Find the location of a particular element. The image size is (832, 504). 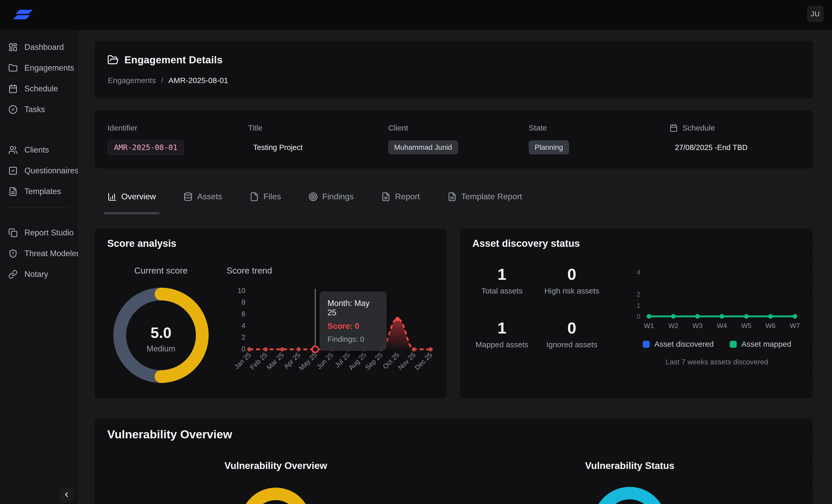

engagement-tabs: Overview Assets Files Findings Report Te… is located at coordinates (315, 200).